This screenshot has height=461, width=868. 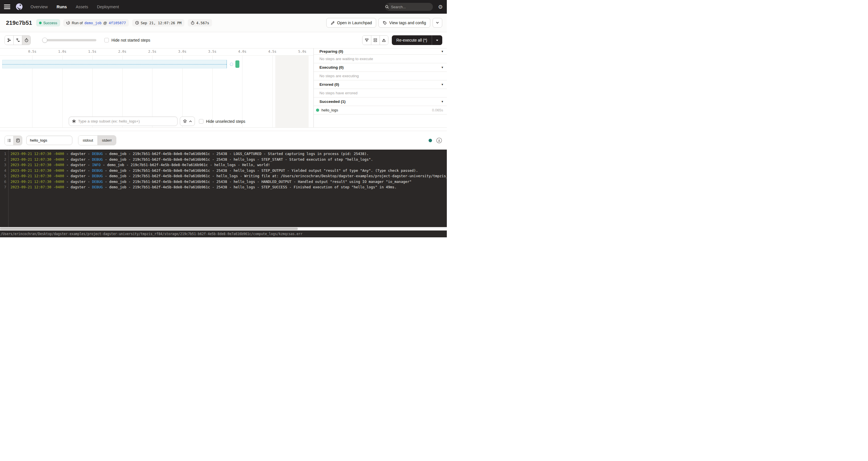 I want to click on hide-unselected-checkbox, so click(x=201, y=121).